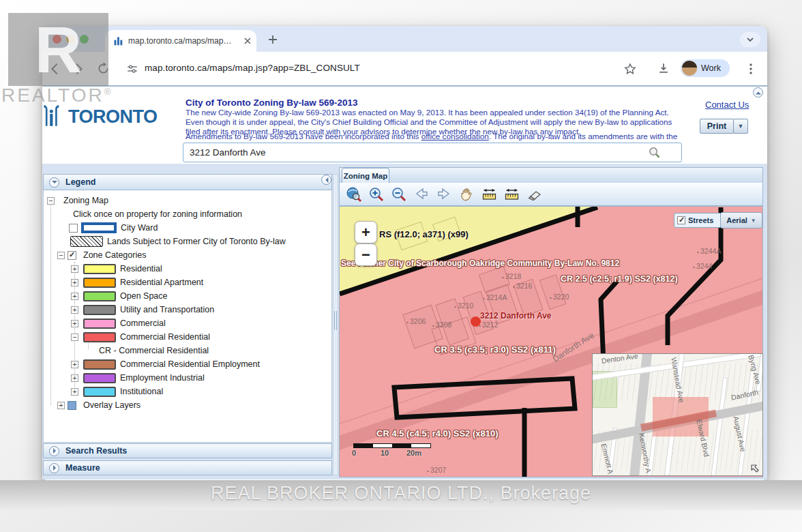 The image size is (802, 532). What do you see at coordinates (432, 153) in the screenshot?
I see `address-search-input` at bounding box center [432, 153].